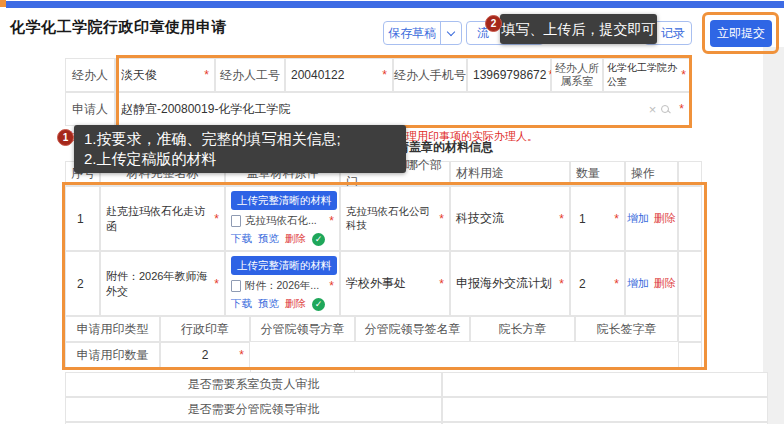  What do you see at coordinates (598, 174) in the screenshot?
I see `col-header-qty: 数量` at bounding box center [598, 174].